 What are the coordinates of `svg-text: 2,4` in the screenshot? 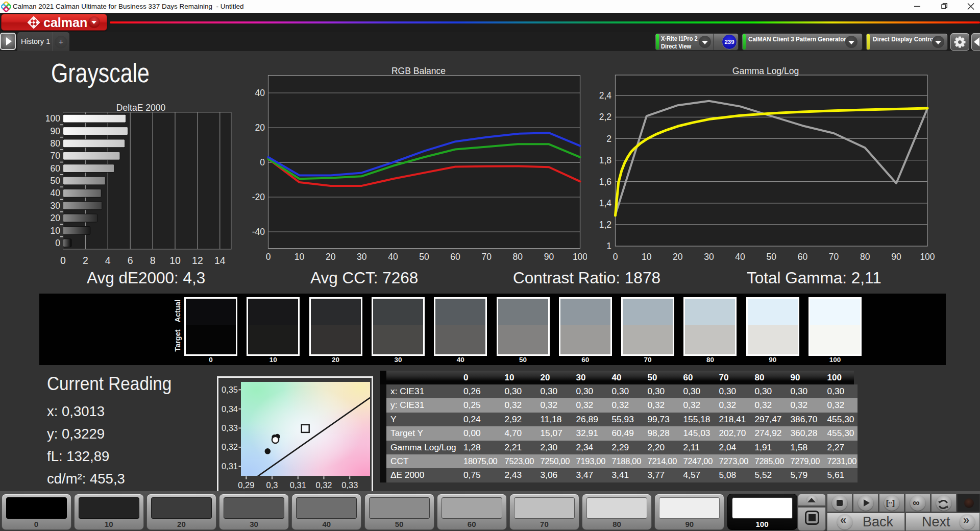 It's located at (605, 95).